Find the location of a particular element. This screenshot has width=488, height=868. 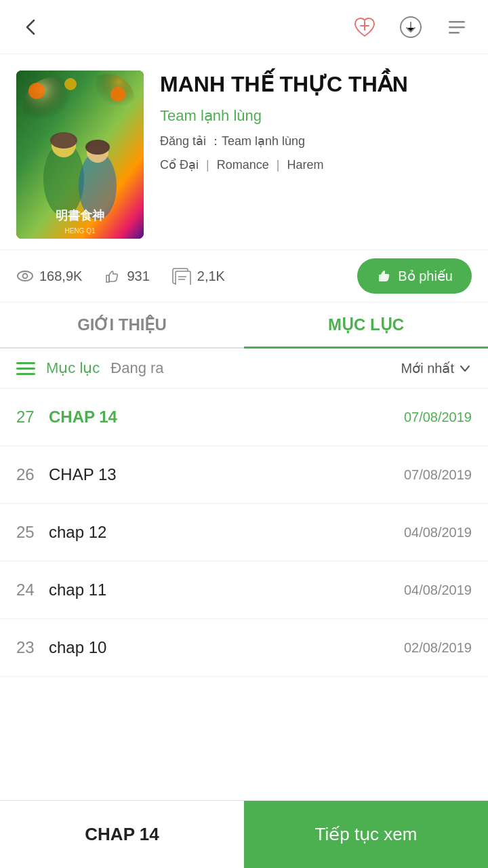

genre-romance: Romance is located at coordinates (243, 165).